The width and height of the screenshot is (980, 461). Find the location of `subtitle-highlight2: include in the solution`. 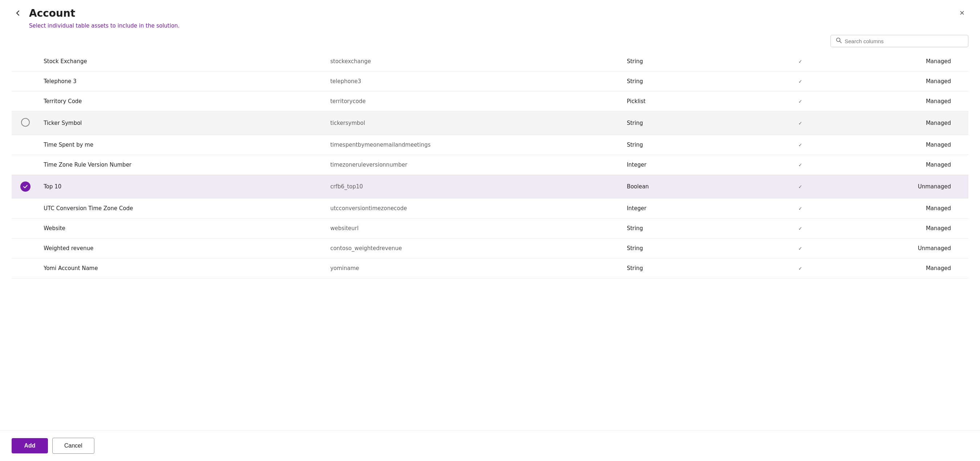

subtitle-highlight2: include in the solution is located at coordinates (148, 26).